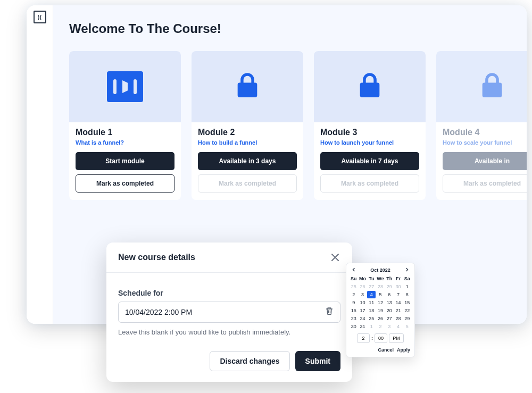 This screenshot has width=532, height=393. Describe the element at coordinates (380, 303) in the screenshot. I see `datepicker-day: 12` at that location.